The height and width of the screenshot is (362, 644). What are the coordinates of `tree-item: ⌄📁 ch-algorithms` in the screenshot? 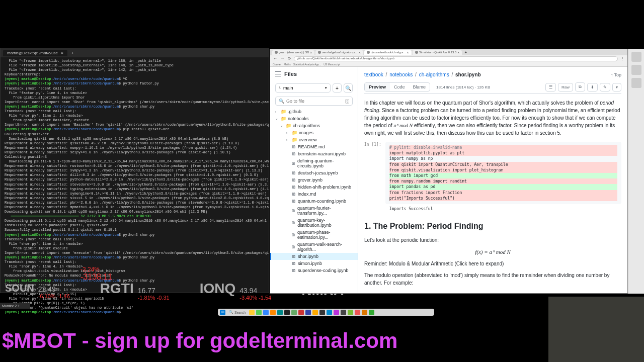 It's located at (314, 126).